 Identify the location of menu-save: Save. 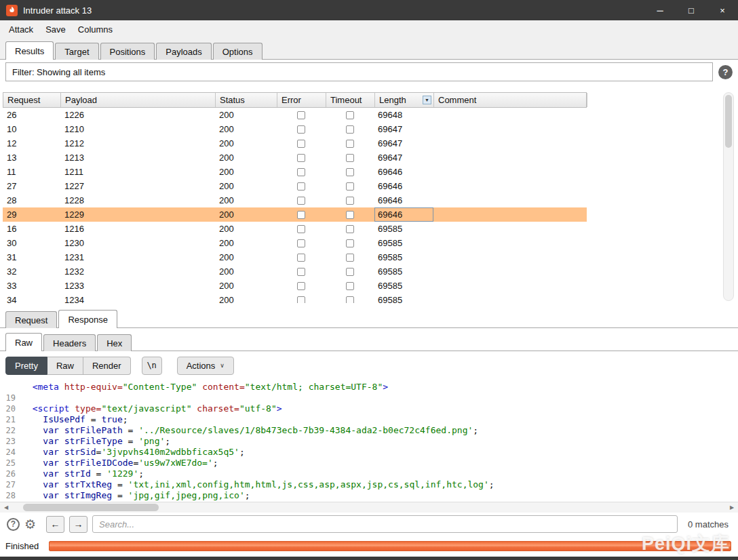
(56, 30).